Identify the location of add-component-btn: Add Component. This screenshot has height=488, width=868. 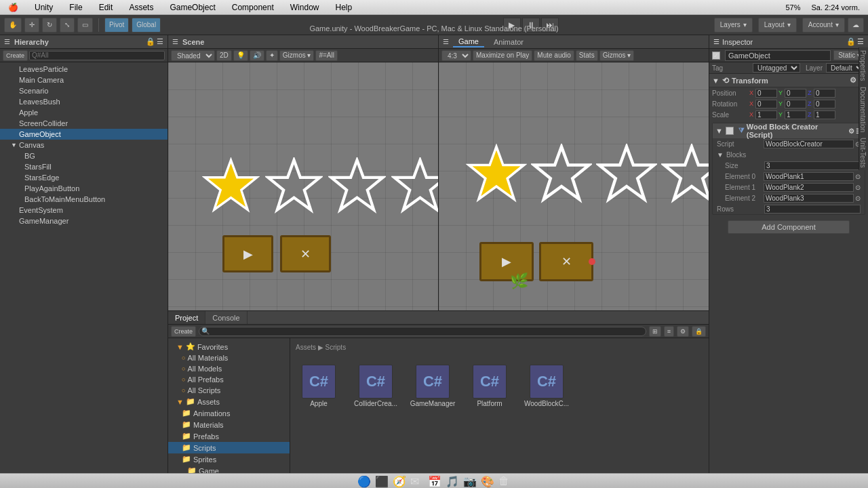
(789, 227).